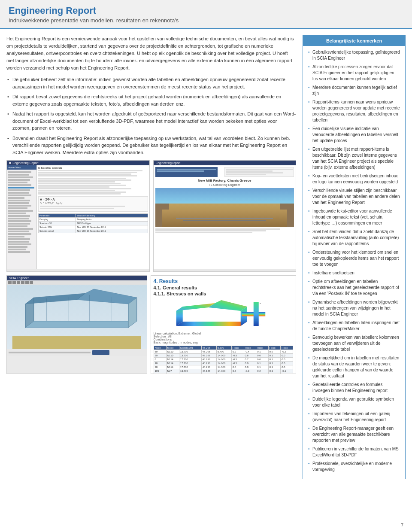  What do you see at coordinates (354, 197) in the screenshot?
I see `list-item: Verschillende visuele stijlen zijn besch…` at bounding box center [354, 197].